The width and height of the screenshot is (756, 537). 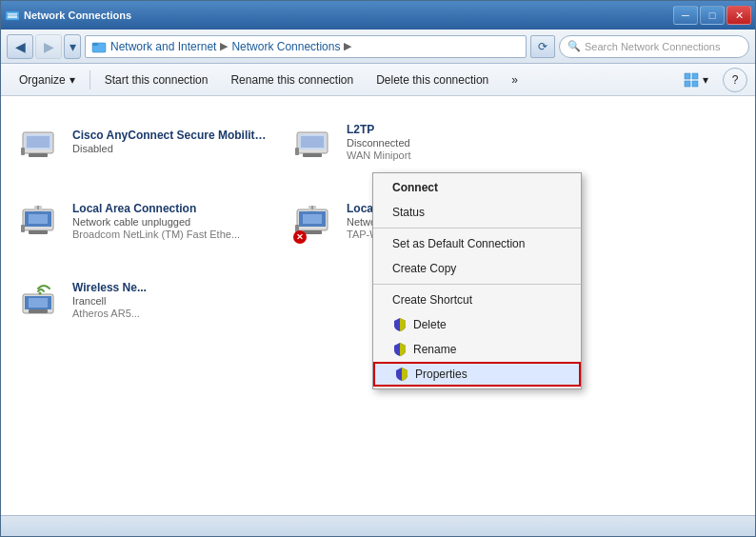 I want to click on connection-item-lan: Local Area Connection Network cable unpl…, so click(x=144, y=221).